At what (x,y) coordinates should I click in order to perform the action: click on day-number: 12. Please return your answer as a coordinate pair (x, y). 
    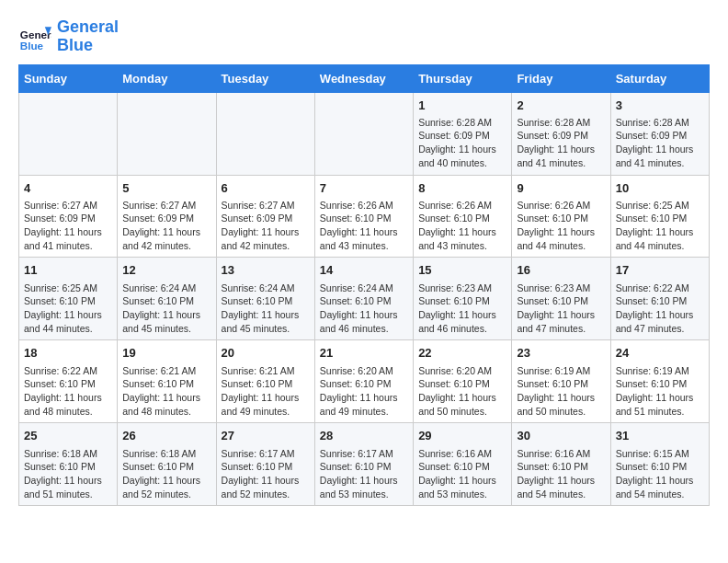
    Looking at the image, I should click on (166, 270).